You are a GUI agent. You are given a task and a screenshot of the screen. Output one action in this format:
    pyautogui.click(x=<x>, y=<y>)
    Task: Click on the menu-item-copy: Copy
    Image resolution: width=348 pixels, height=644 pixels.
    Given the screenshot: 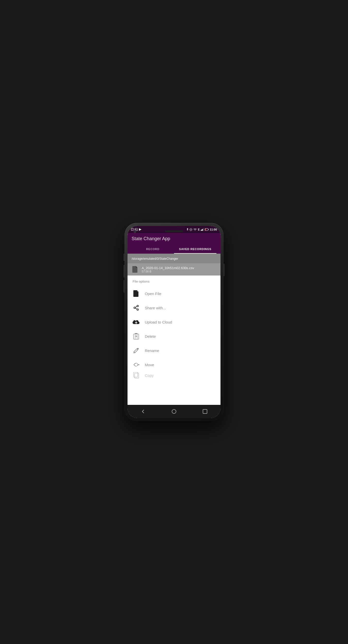 What is the action you would take?
    pyautogui.click(x=174, y=375)
    